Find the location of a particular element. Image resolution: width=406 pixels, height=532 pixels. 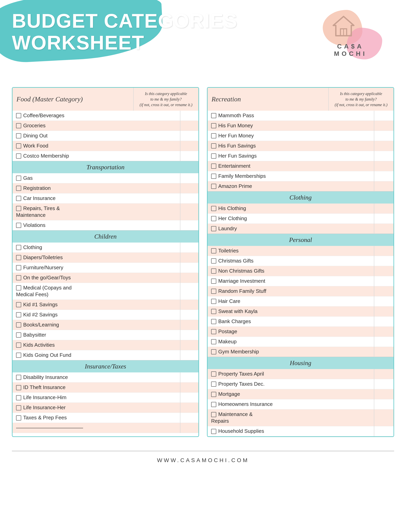

house-icon is located at coordinates (344, 27).